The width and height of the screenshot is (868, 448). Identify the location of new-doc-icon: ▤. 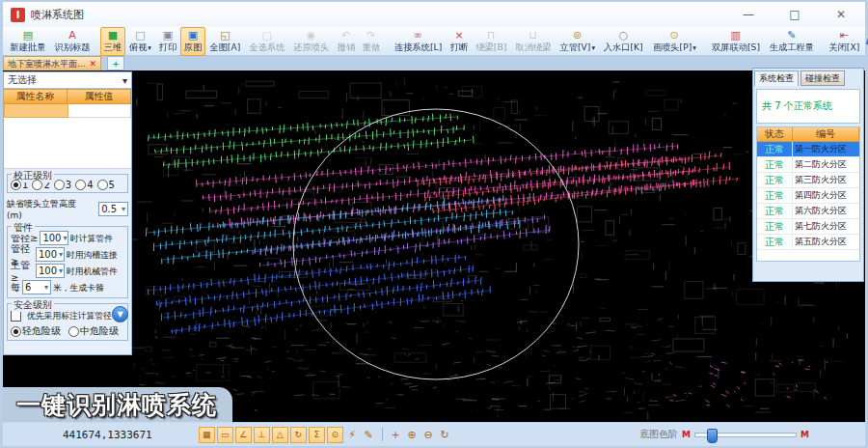
(28, 35).